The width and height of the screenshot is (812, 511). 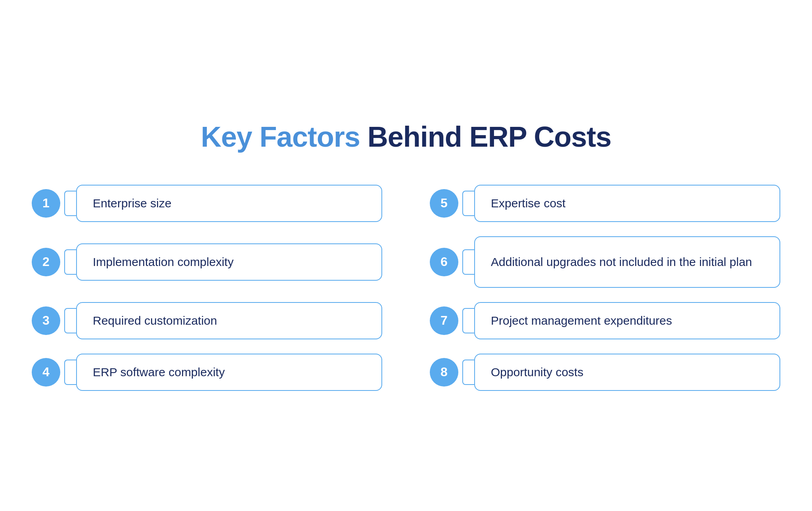 I want to click on badge-4: 4, so click(x=46, y=372).